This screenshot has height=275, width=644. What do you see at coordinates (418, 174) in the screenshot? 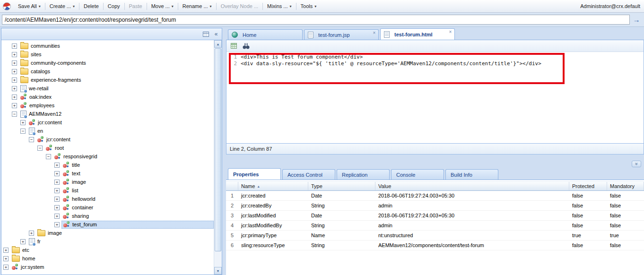
I see `tab-console: Console` at bounding box center [418, 174].